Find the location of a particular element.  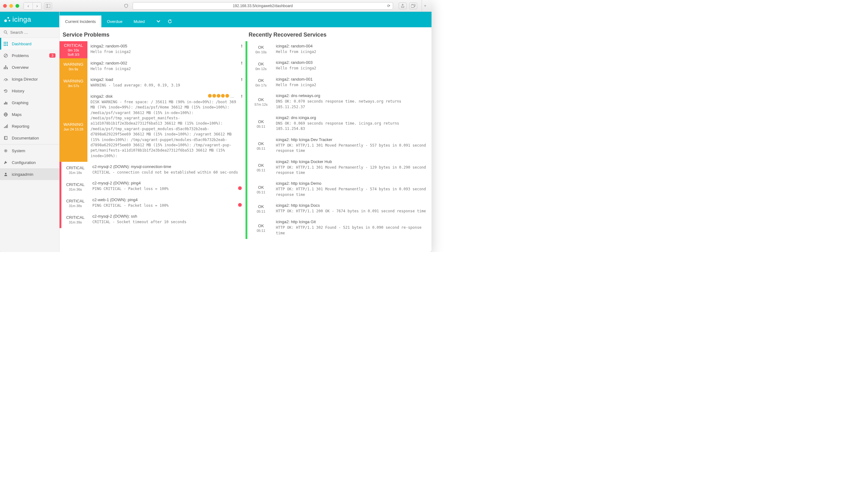

service-problems-title: Service Problems is located at coordinates (153, 34).